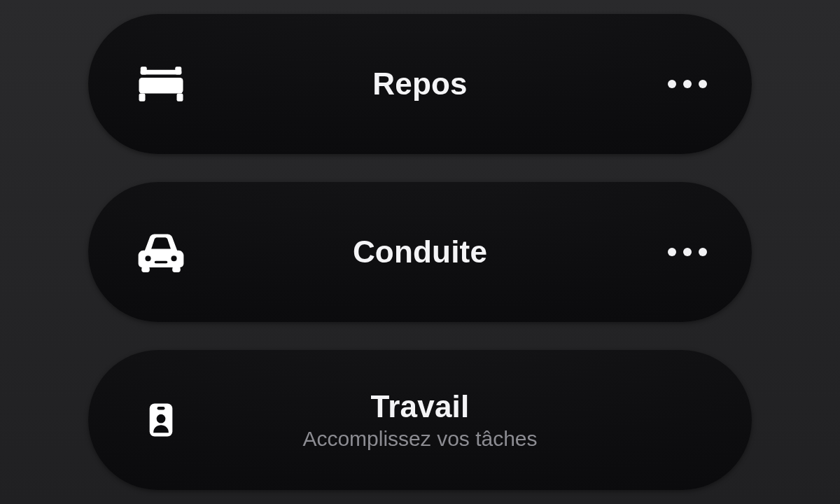 This screenshot has height=504, width=840. Describe the element at coordinates (420, 252) in the screenshot. I see `focus-mode-driving-title: Conduite` at that location.